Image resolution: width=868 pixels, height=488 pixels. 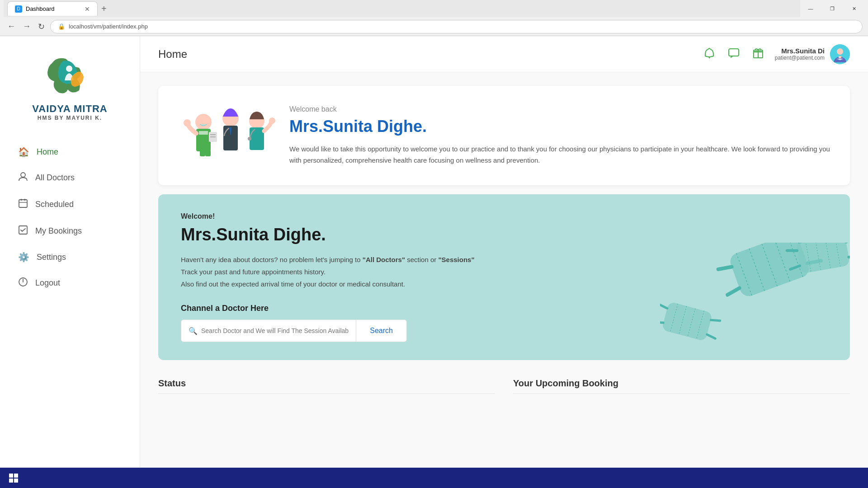 What do you see at coordinates (375, 272) in the screenshot?
I see `hero-description: Haven't any idea about doctors? no probl…` at bounding box center [375, 272].